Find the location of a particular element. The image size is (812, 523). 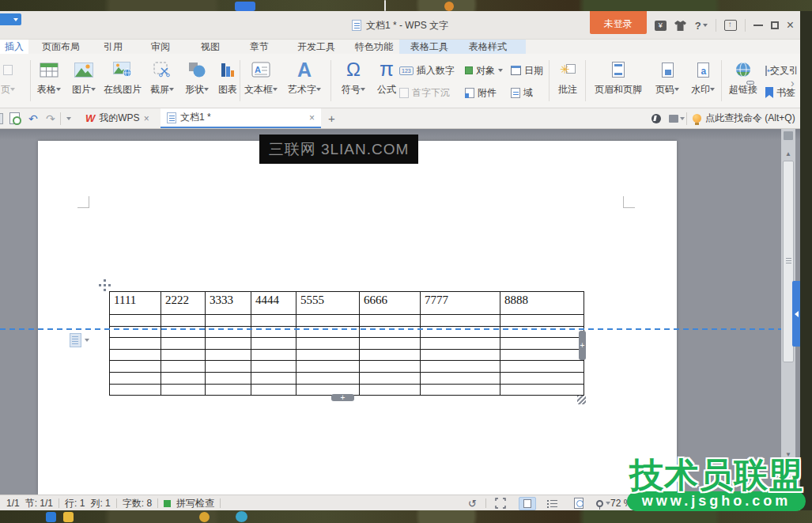

insert-table-button: 表格 is located at coordinates (49, 81).